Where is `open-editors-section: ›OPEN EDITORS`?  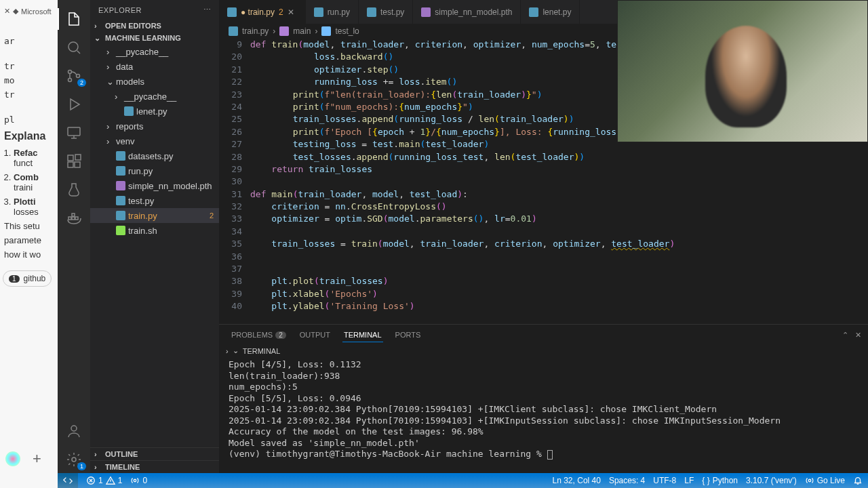
open-editors-section: ›OPEN EDITORS is located at coordinates (155, 26).